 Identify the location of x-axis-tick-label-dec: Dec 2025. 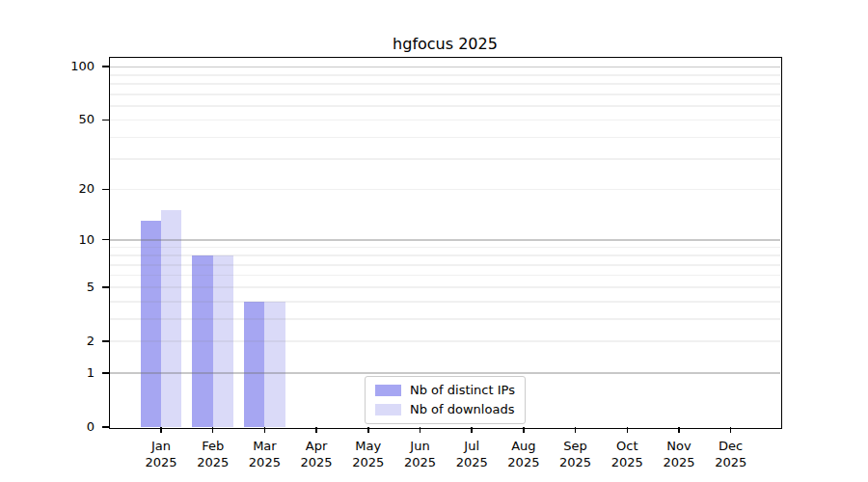
(731, 454).